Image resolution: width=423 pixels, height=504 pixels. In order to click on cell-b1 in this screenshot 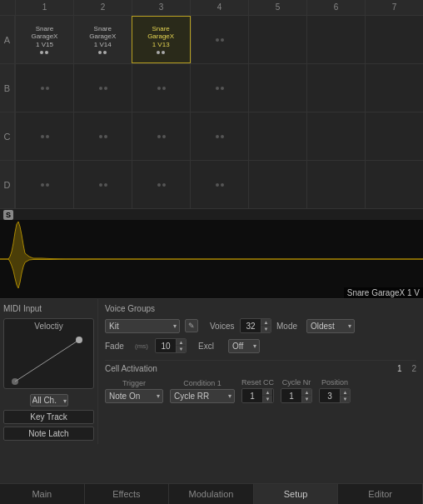, I will do `click(44, 88)`.